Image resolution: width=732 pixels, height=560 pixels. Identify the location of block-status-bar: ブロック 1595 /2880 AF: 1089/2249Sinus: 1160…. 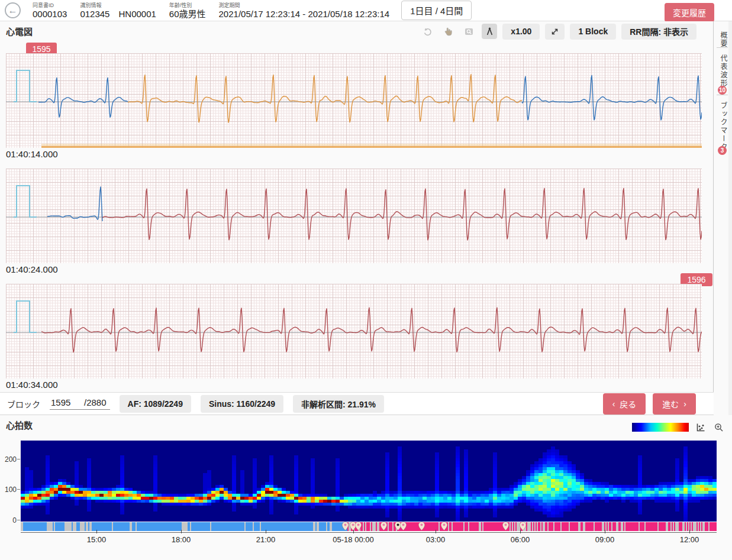
(357, 403).